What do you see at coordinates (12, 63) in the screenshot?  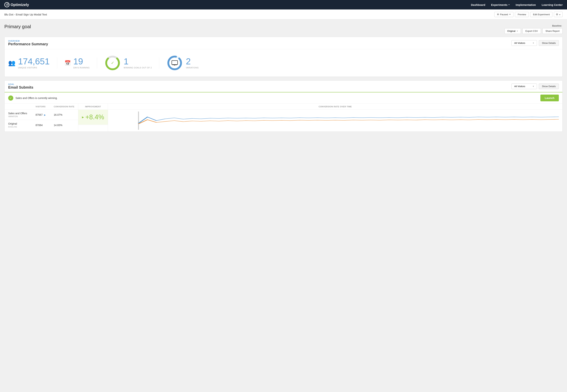 I see `visitors-icon: 👥` at bounding box center [12, 63].